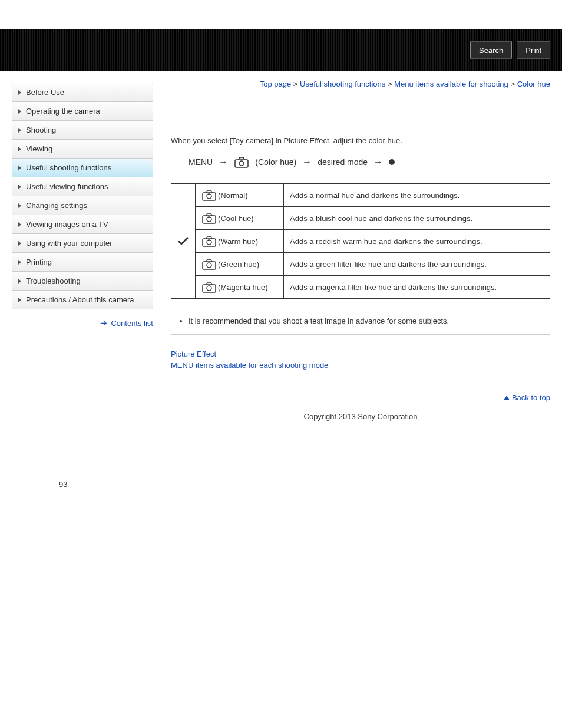  I want to click on option-label: (Magenta hue), so click(240, 288).